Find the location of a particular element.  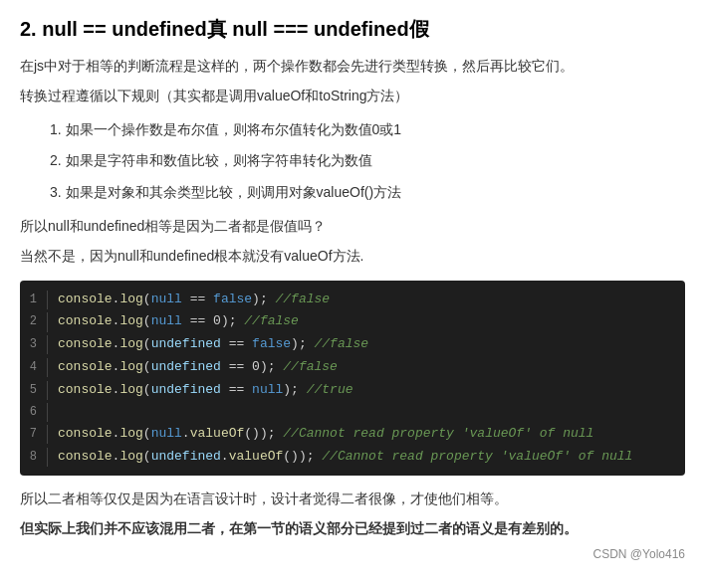

code-line: 4console.log(undefined == 0); //false is located at coordinates (352, 368).